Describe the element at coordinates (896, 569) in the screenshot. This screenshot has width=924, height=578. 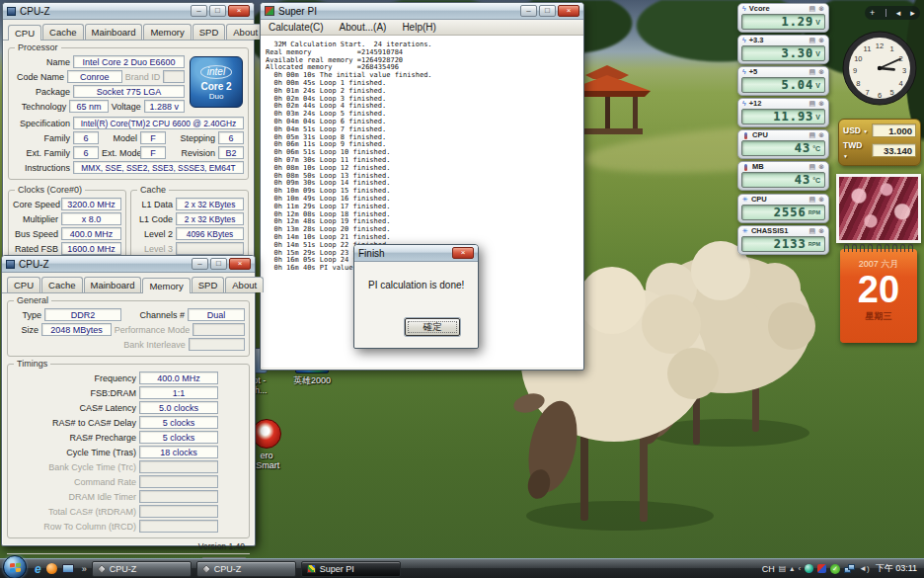
I see `taskbar-clock: 下午 03:11` at that location.